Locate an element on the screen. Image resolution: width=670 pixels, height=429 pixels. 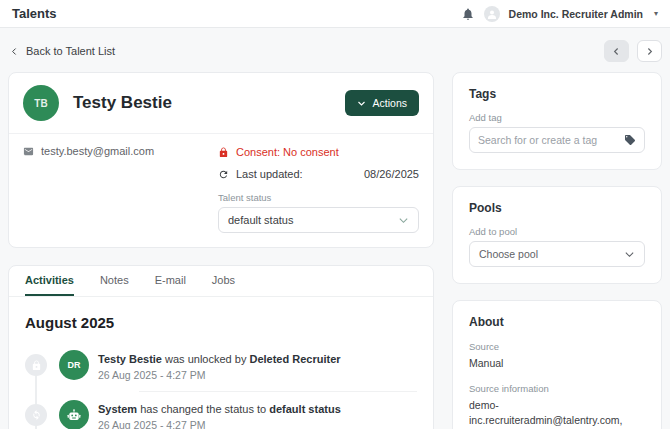
add-tag-label: Add tag is located at coordinates (557, 118).